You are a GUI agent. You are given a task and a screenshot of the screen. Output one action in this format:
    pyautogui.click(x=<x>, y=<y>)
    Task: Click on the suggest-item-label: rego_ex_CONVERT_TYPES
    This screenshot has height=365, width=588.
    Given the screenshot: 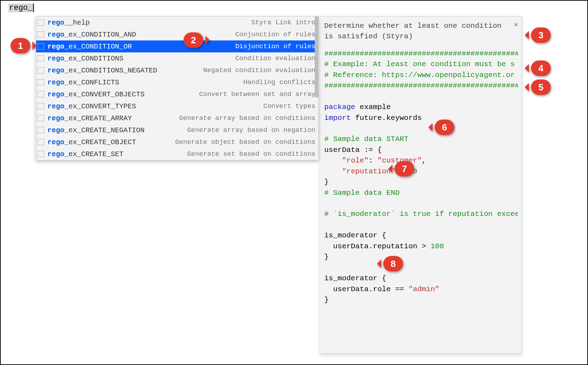 What is the action you would take?
    pyautogui.click(x=92, y=106)
    